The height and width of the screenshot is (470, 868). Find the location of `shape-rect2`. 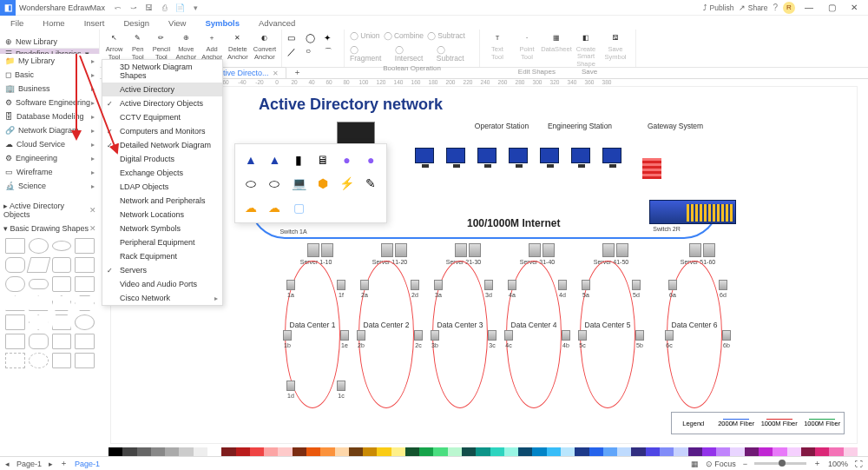

shape-rect2 is located at coordinates (85, 265).